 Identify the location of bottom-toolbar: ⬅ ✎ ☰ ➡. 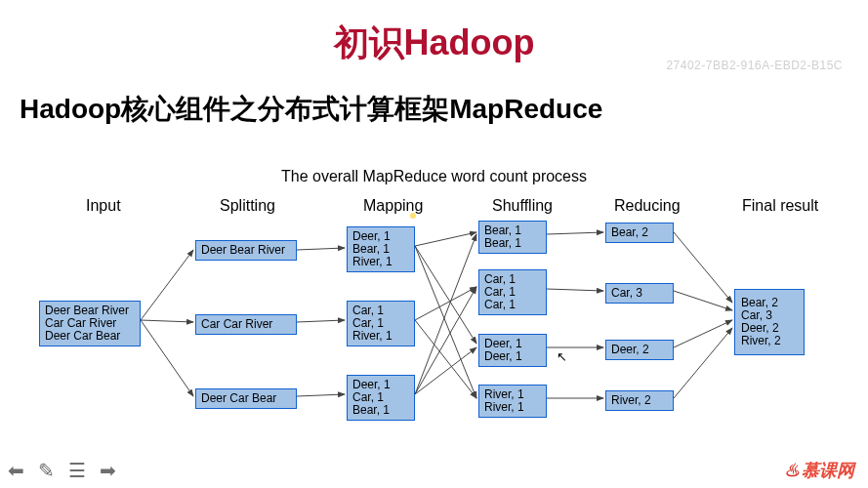
(62, 470).